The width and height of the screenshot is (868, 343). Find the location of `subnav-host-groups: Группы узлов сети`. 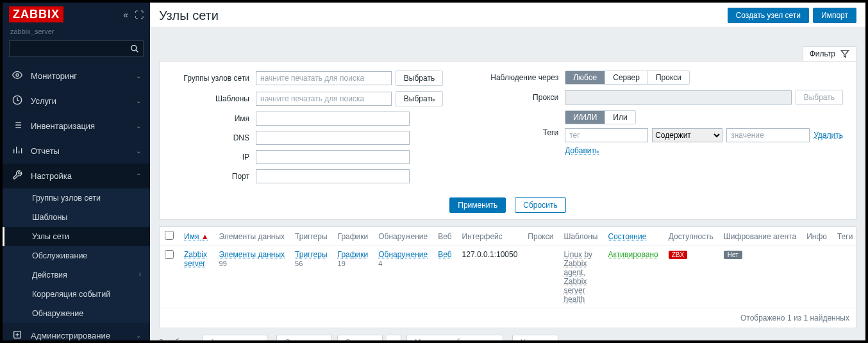

subnav-host-groups: Группы узлов сети is located at coordinates (76, 198).